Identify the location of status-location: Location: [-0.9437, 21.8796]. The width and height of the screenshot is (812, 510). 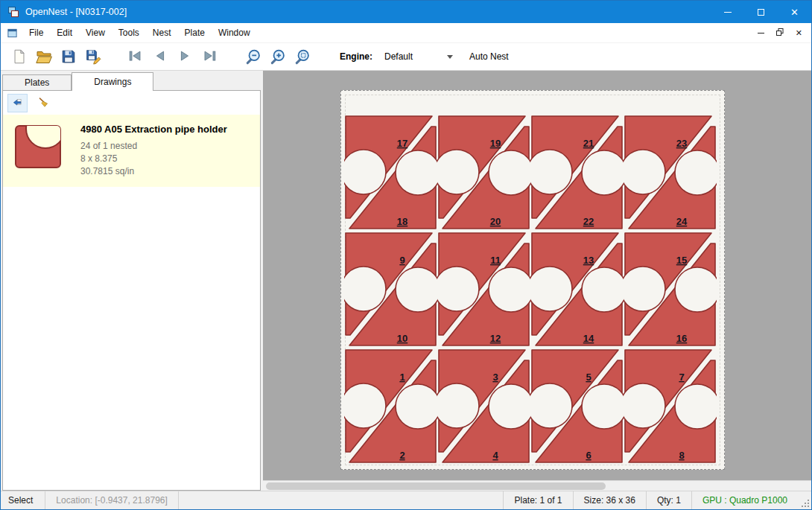
(112, 500).